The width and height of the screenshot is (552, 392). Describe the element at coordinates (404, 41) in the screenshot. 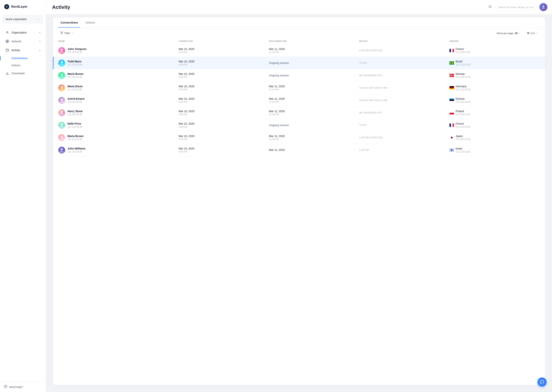

I see `col-device: DEVICE` at that location.